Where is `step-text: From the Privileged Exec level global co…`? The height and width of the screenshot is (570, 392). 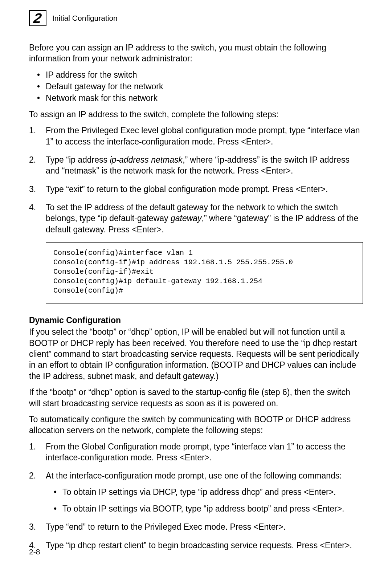
step-text: From the Privileged Exec level global co… is located at coordinates (203, 136).